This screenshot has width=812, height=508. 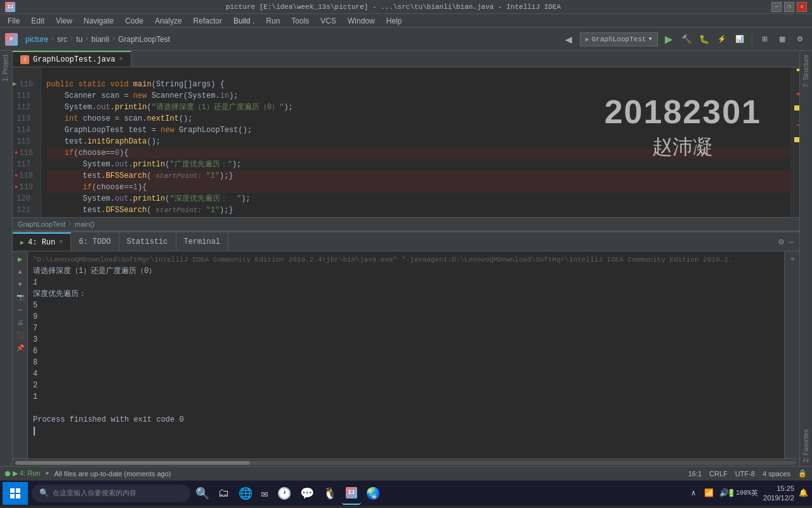 What do you see at coordinates (800, 39) in the screenshot?
I see `settings-button: ⚙` at bounding box center [800, 39].